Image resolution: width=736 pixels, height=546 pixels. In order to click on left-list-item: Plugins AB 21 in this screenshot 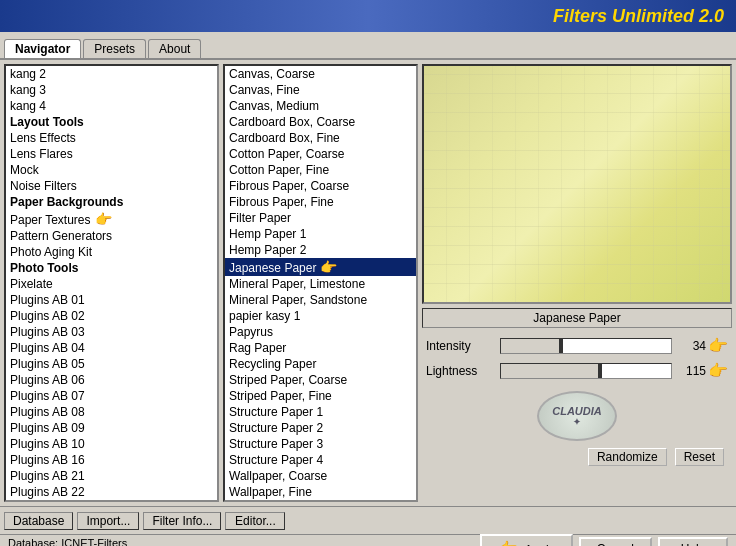, I will do `click(112, 476)`.